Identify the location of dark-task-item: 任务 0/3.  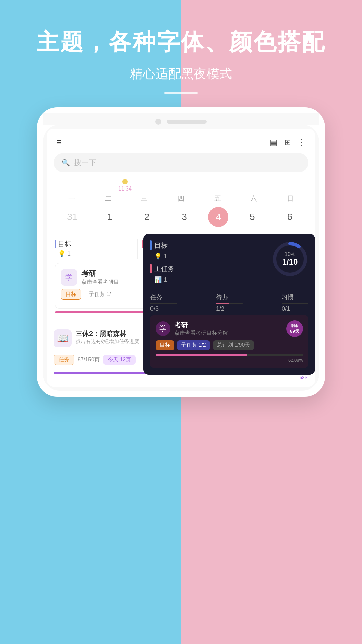
(164, 303).